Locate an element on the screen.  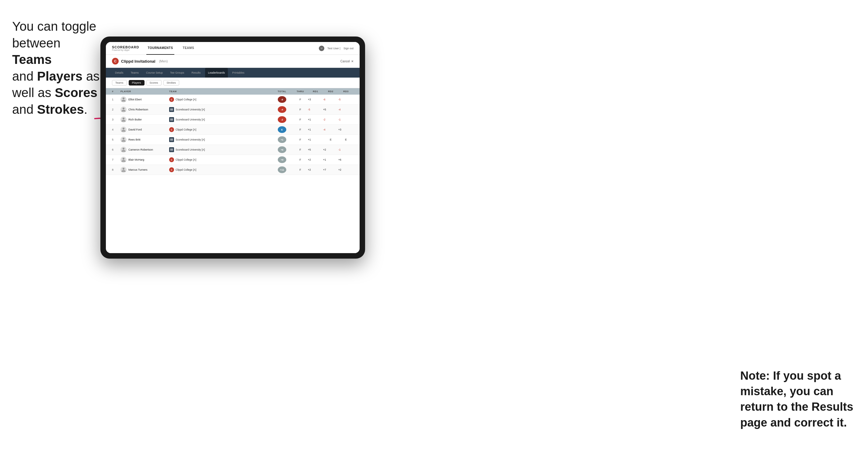
toggle-scores: Scores is located at coordinates (154, 83).